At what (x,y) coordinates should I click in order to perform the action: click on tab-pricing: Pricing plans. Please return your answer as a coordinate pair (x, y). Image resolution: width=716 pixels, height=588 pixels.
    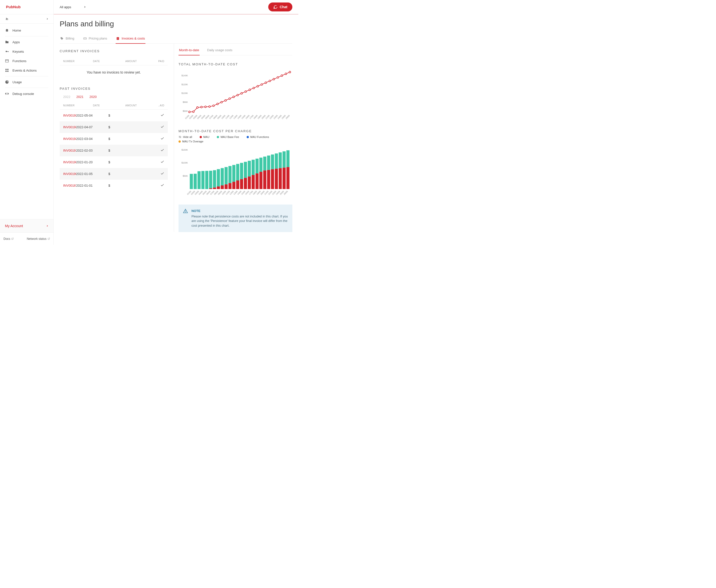
    Looking at the image, I should click on (95, 39).